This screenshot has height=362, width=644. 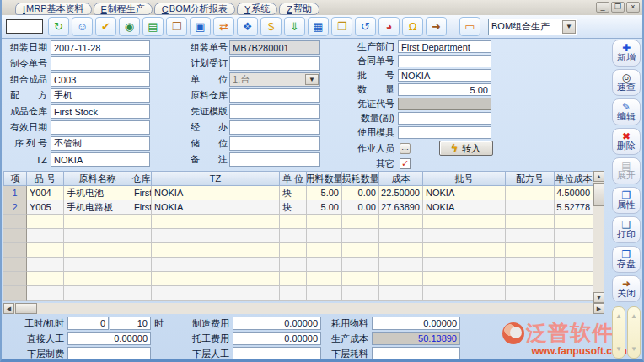 What do you see at coordinates (445, 133) in the screenshot?
I see `mold-field` at bounding box center [445, 133].